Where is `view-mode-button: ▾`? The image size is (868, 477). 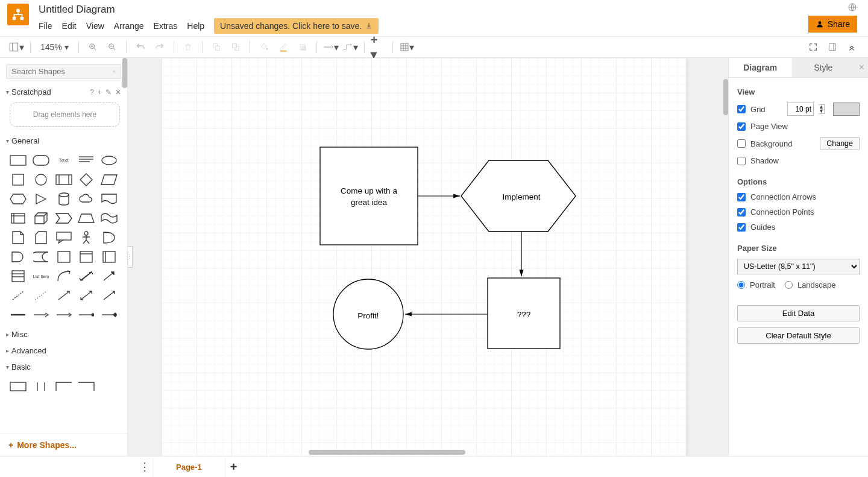 view-mode-button: ▾ is located at coordinates (16, 47).